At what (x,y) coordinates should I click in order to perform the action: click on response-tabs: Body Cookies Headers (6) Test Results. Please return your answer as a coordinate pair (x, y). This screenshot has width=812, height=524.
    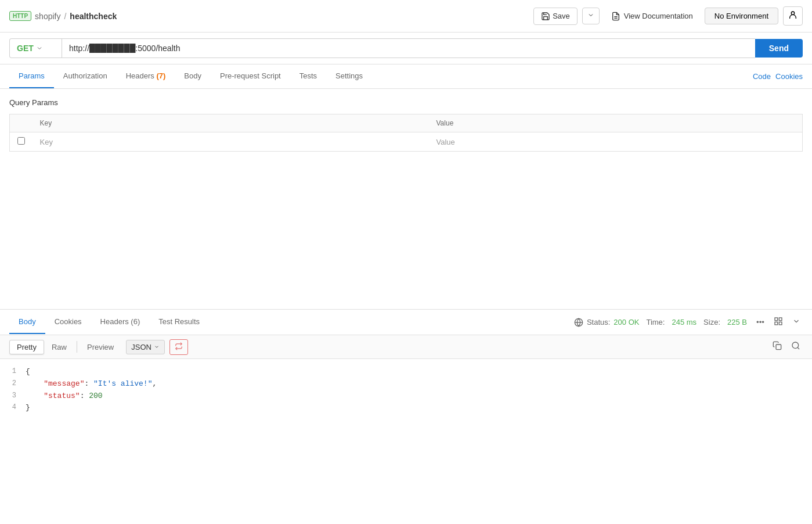
    Looking at the image, I should click on (109, 322).